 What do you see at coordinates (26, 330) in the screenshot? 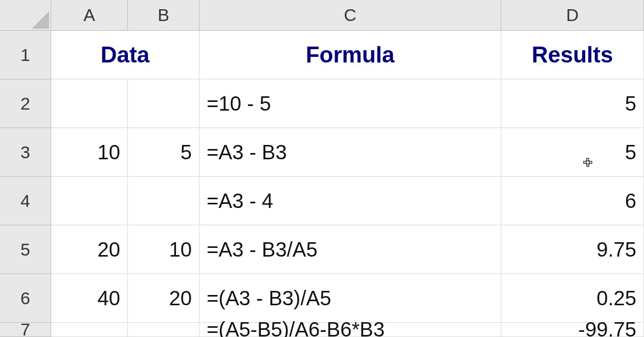
I see `row-header-7: 7` at bounding box center [26, 330].